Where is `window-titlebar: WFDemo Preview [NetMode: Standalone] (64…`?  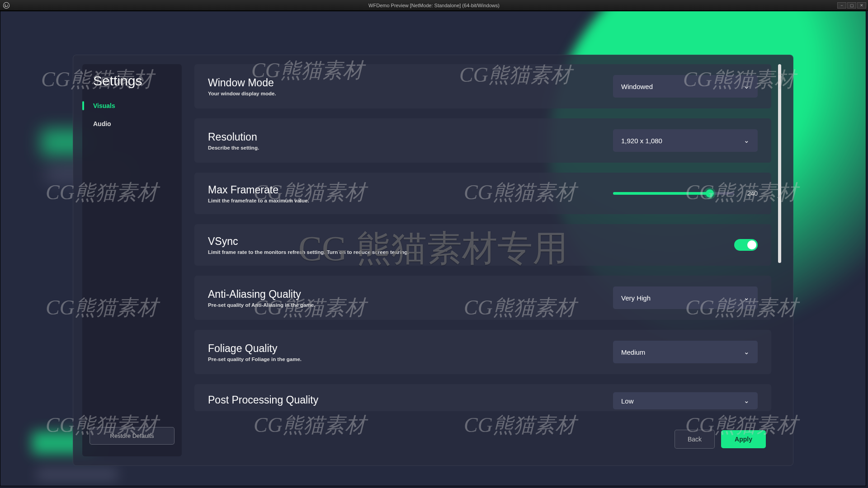
window-titlebar: WFDemo Preview [NetMode: Standalone] (64… is located at coordinates (434, 5).